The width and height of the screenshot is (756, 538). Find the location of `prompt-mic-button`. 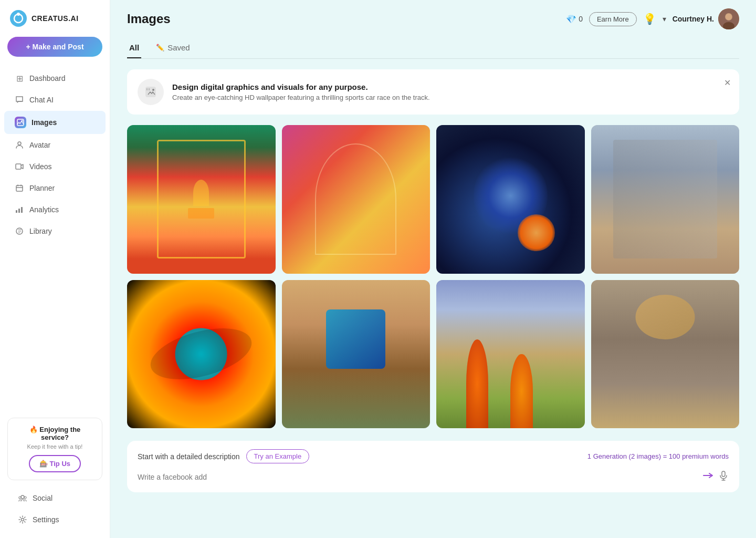

prompt-mic-button is located at coordinates (723, 477).